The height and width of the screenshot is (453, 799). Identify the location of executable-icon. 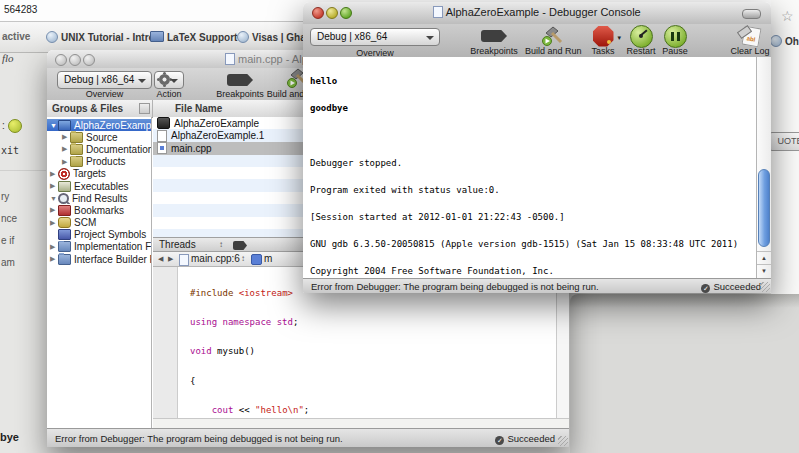
(64, 186).